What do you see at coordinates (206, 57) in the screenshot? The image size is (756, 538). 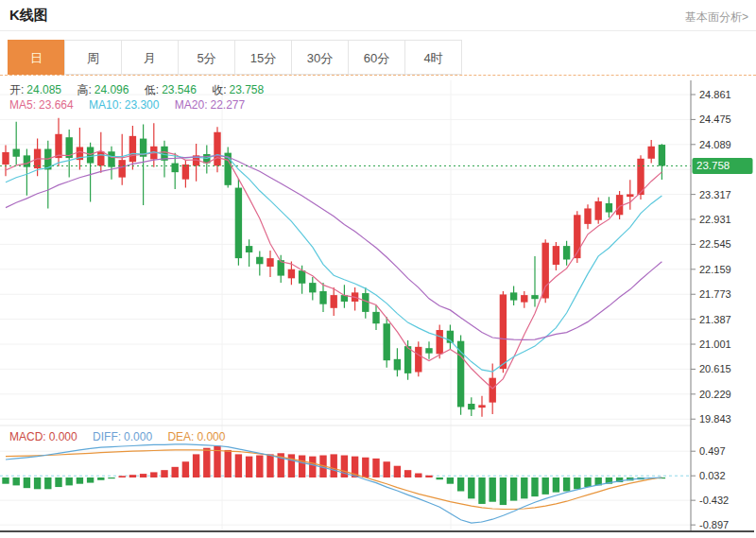 I see `tab-5min: 5分` at bounding box center [206, 57].